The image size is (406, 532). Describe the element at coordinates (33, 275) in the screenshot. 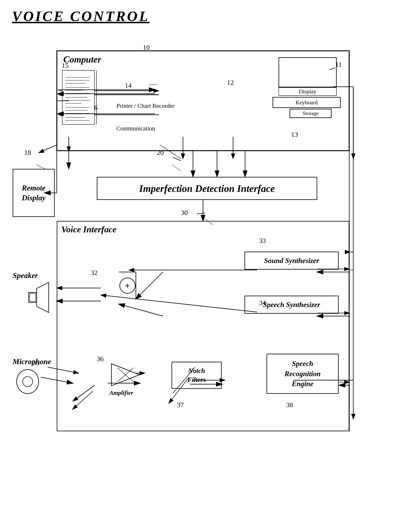

I see `speaker-label: Speaker` at that location.